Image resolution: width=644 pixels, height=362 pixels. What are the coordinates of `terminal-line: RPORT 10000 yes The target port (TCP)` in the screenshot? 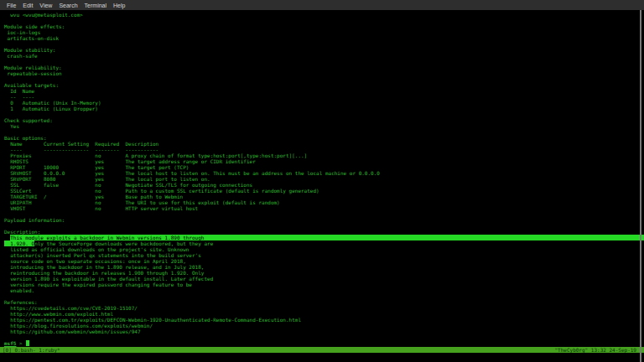 It's located at (324, 168).